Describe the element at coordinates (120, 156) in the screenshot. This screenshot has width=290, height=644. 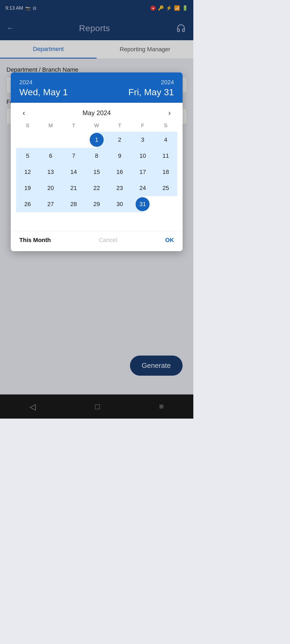
I see `day-9: 9` at that location.